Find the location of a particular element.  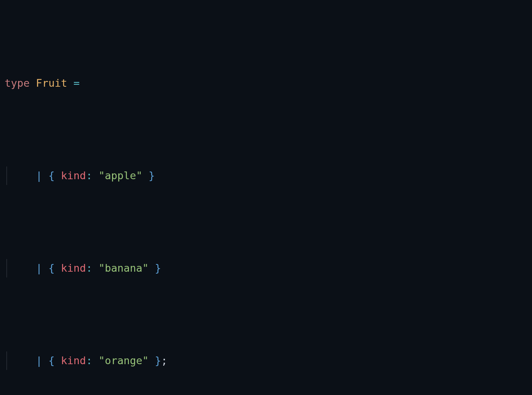

code-line: type Fruit = is located at coordinates (266, 83).